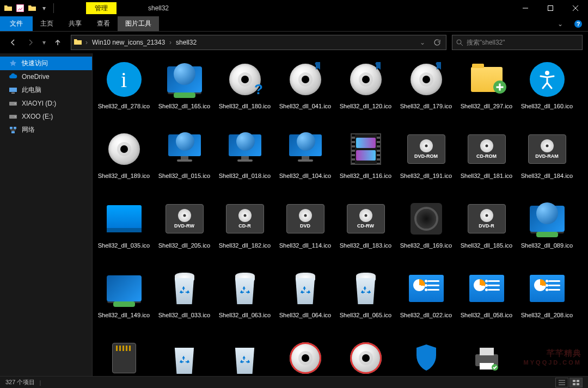 The height and width of the screenshot is (388, 588). I want to click on file-item: CD-RWShell32_dll_183.ico, so click(366, 231).